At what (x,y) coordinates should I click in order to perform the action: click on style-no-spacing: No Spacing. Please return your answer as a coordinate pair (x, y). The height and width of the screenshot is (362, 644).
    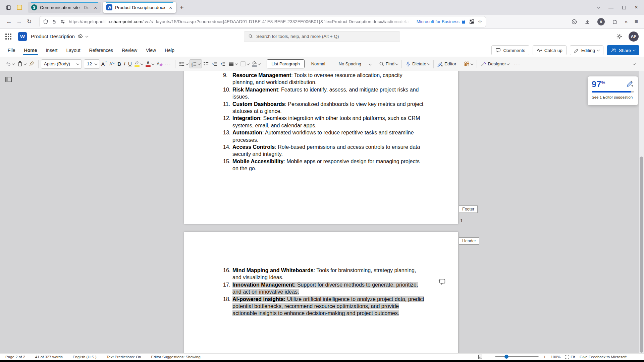
    Looking at the image, I should click on (350, 64).